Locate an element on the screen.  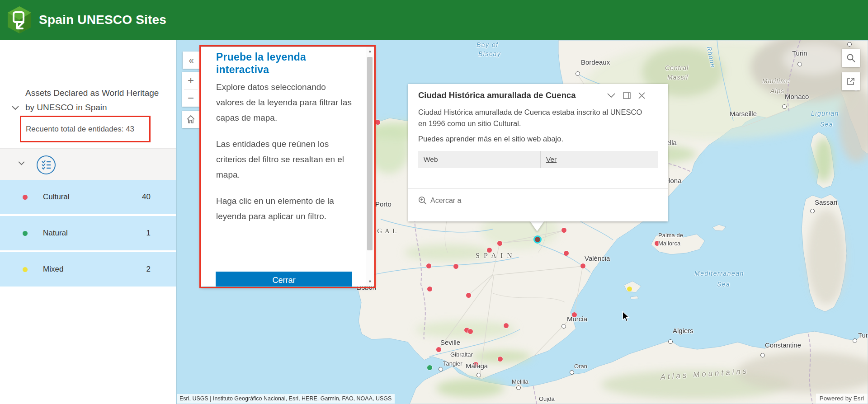
popup-close-button is located at coordinates (642, 95).